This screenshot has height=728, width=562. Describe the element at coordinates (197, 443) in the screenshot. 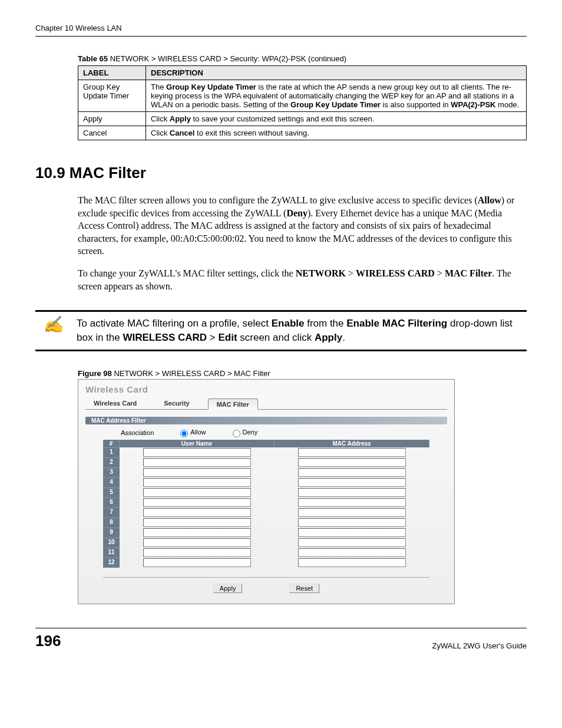

I see `grid-header-username: User Name` at that location.